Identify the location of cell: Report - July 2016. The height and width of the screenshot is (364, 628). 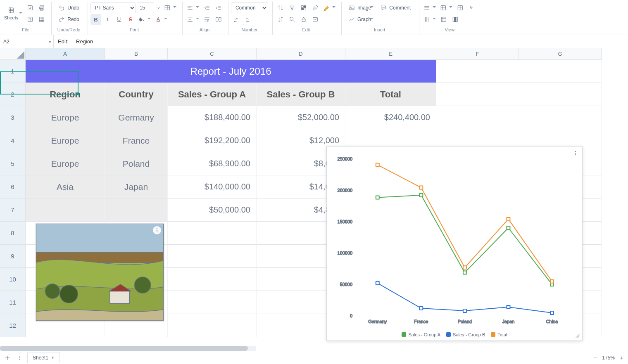
(231, 71).